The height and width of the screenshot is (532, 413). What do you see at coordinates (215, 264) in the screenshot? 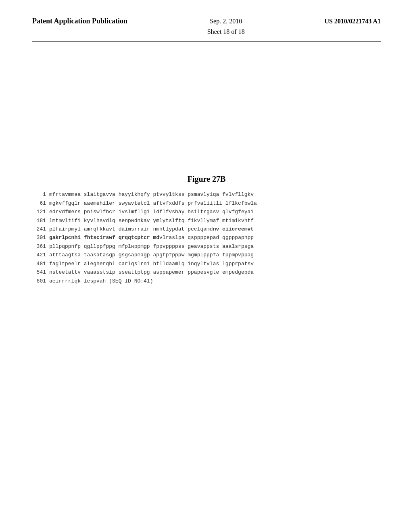
I see `sequence-data: fagltpeelr alegherqhl carlqslrni htlldaa…` at bounding box center [215, 264].